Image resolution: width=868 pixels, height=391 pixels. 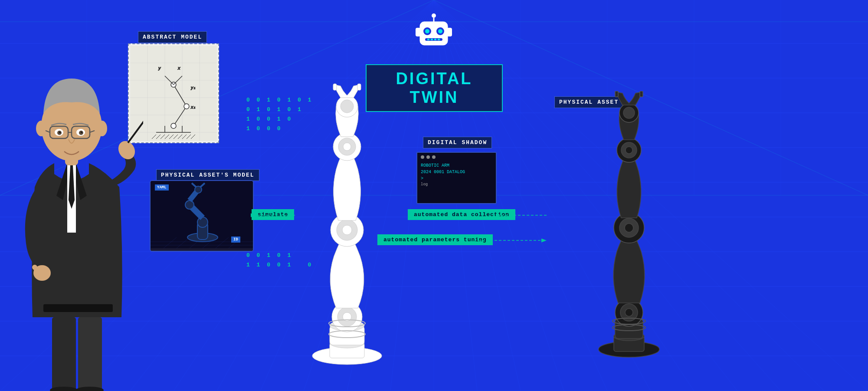 I want to click on abstract-model-label: ABSTRACT MODEL, so click(x=173, y=37).